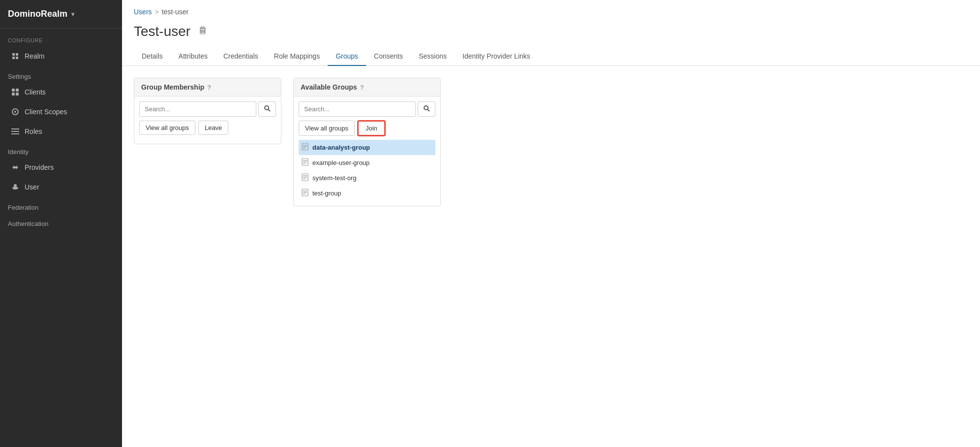  Describe the element at coordinates (427, 109) in the screenshot. I see `available-groups-search-button` at that location.